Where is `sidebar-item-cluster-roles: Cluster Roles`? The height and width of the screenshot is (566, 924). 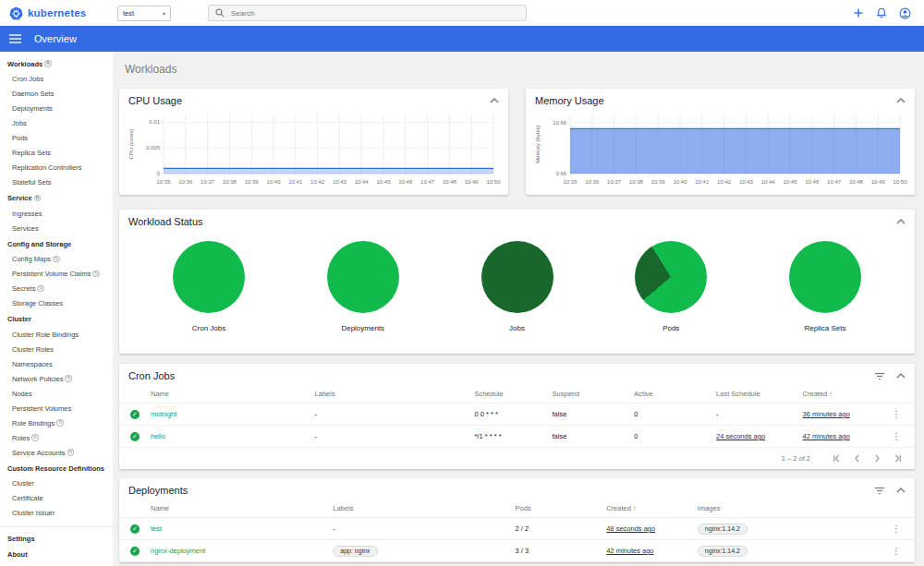
sidebar-item-cluster-roles: Cluster Roles is located at coordinates (56, 349).